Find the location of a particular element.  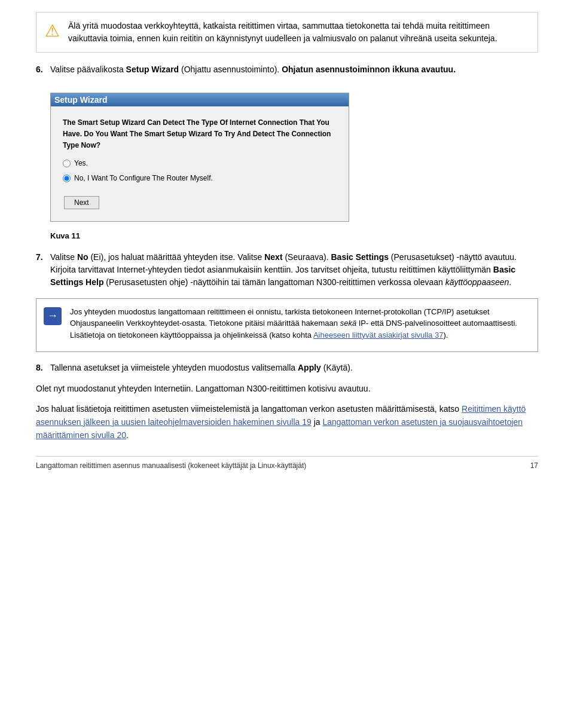

info-box: → Jos yhteyden muodostus langattomaan re… is located at coordinates (287, 325).